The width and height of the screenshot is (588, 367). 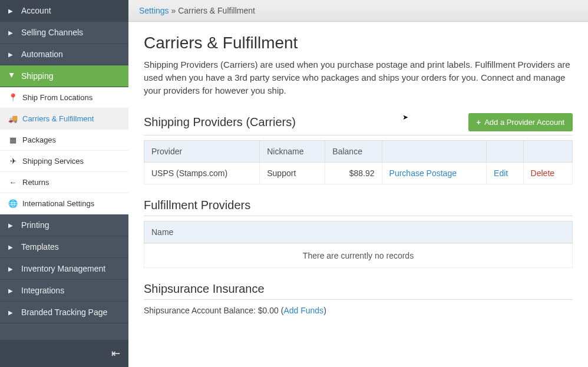 What do you see at coordinates (13, 140) in the screenshot?
I see `grid-icon: ▦` at bounding box center [13, 140].